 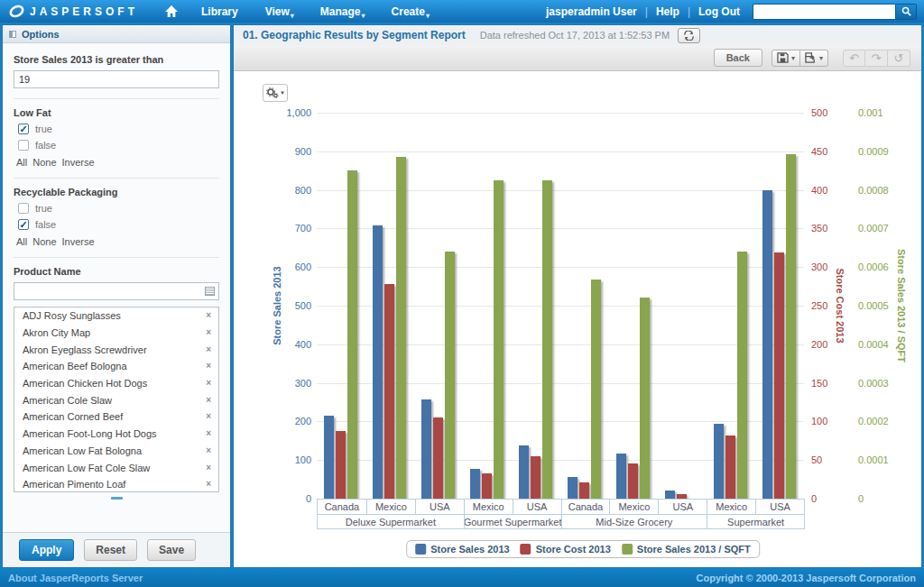 I want to click on product-name: Akron City Map, so click(x=56, y=333).